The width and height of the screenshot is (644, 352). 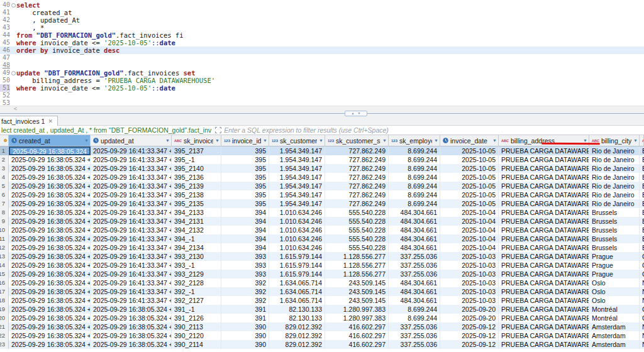 I want to click on row-number: 16, so click(x=4, y=283).